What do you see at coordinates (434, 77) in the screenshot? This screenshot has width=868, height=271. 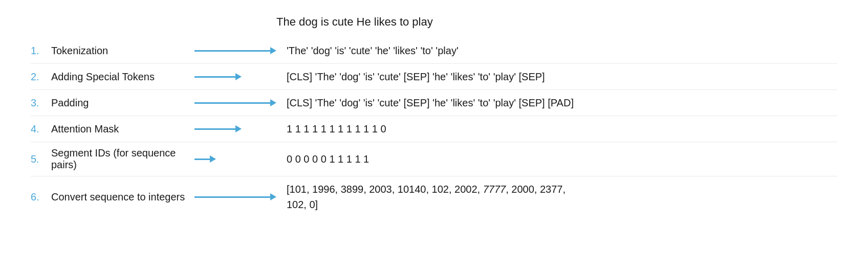 I see `step-row: 2.Adding Special Tokens[CLS] 'The' 'dog'…` at bounding box center [434, 77].